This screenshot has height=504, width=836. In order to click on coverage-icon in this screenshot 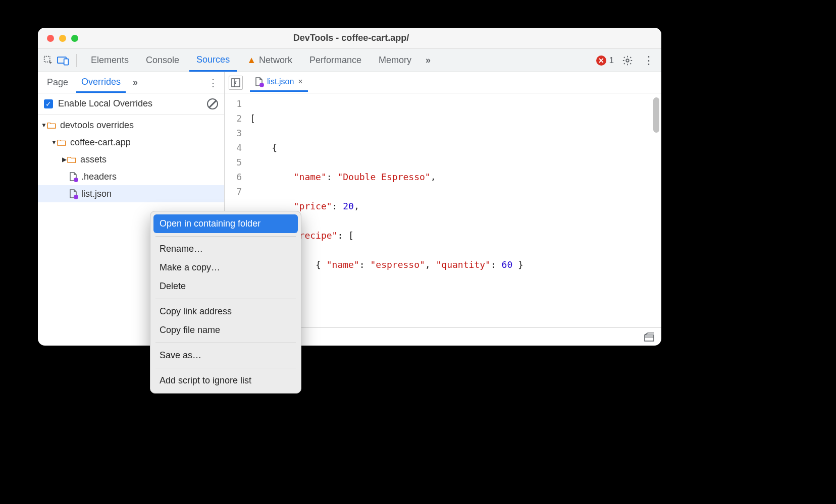, I will do `click(649, 337)`.